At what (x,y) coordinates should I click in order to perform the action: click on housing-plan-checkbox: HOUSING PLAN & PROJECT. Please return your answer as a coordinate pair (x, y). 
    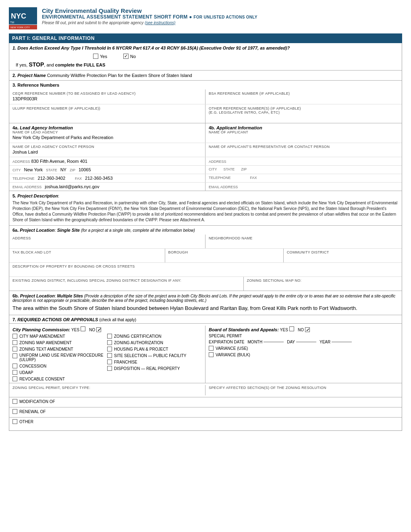
    Looking at the image, I should click on (155, 349).